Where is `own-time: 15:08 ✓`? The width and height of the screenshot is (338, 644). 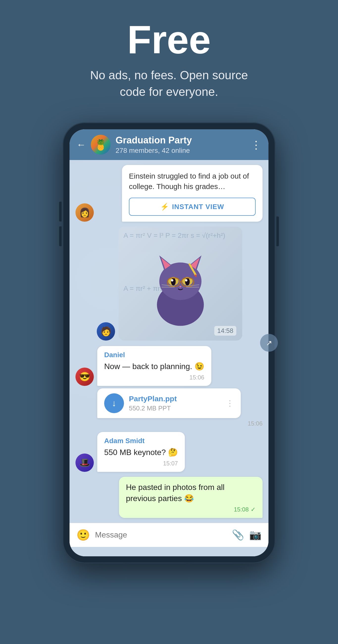 own-time: 15:08 ✓ is located at coordinates (191, 510).